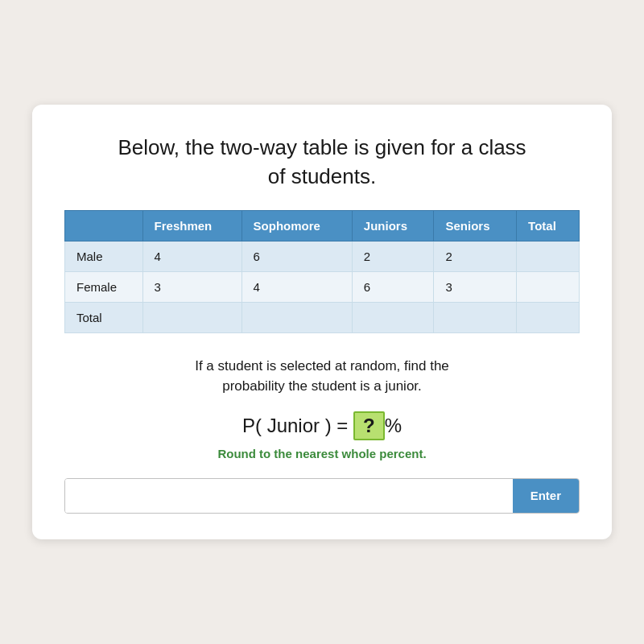 This screenshot has width=644, height=644. What do you see at coordinates (322, 287) in the screenshot?
I see `table-row: Female 3 4 6 3` at bounding box center [322, 287].